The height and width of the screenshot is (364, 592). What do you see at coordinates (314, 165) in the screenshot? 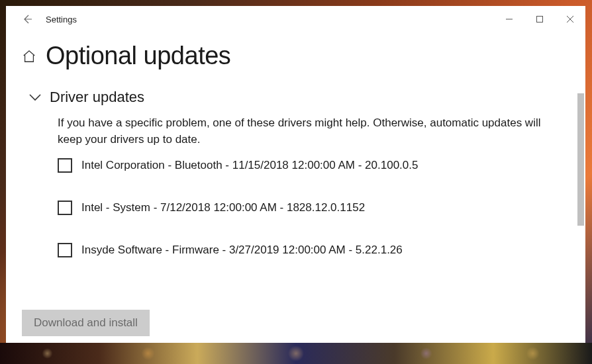
I see `update-item: Intel Corporation - Bluetooth - 11/15/20…` at bounding box center [314, 165].